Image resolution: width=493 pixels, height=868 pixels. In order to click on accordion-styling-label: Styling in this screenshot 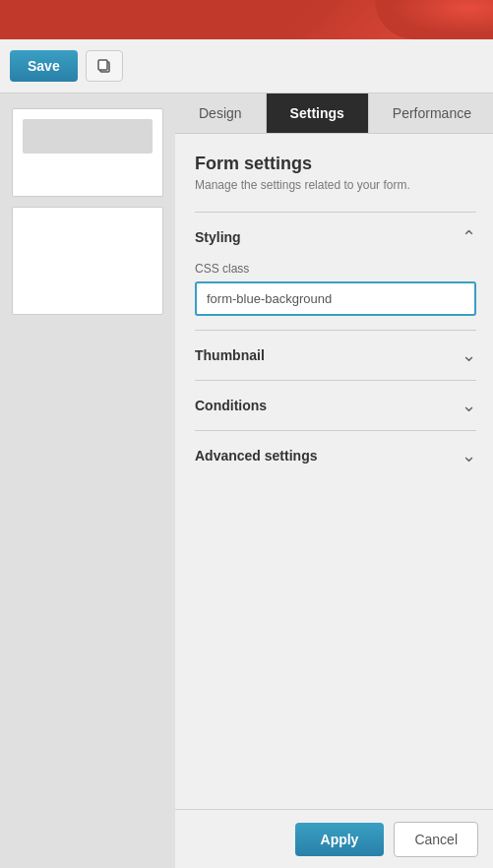, I will do `click(218, 237)`.